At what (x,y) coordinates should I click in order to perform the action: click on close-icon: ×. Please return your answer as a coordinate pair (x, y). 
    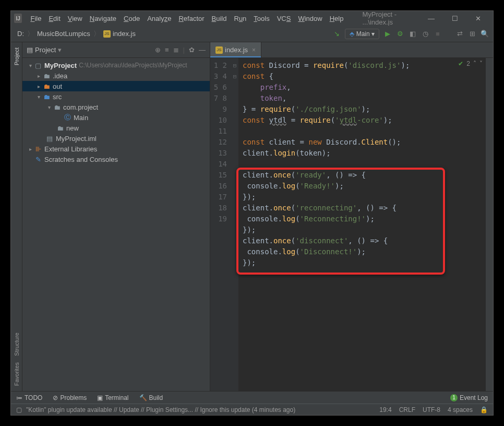
    Looking at the image, I should click on (254, 50).